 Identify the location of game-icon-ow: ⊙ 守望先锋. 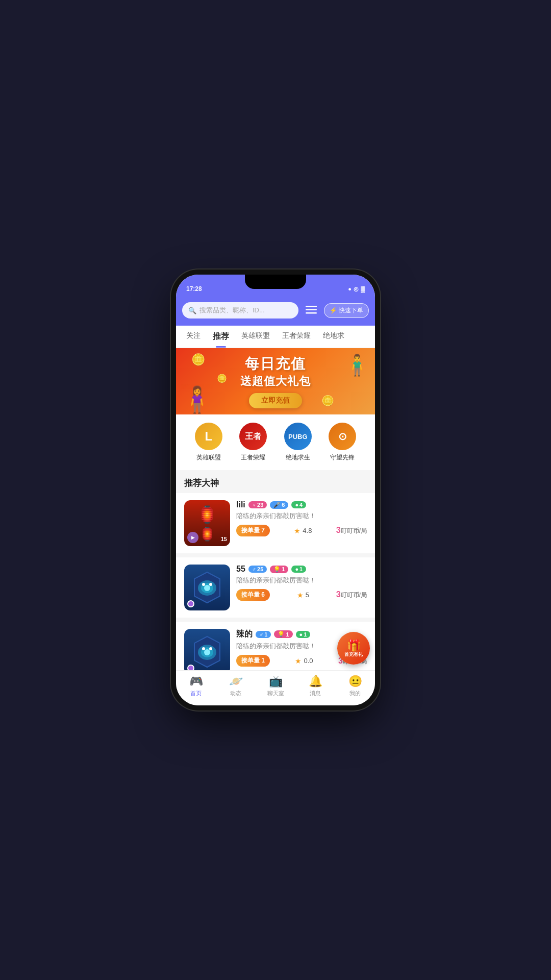
(342, 442).